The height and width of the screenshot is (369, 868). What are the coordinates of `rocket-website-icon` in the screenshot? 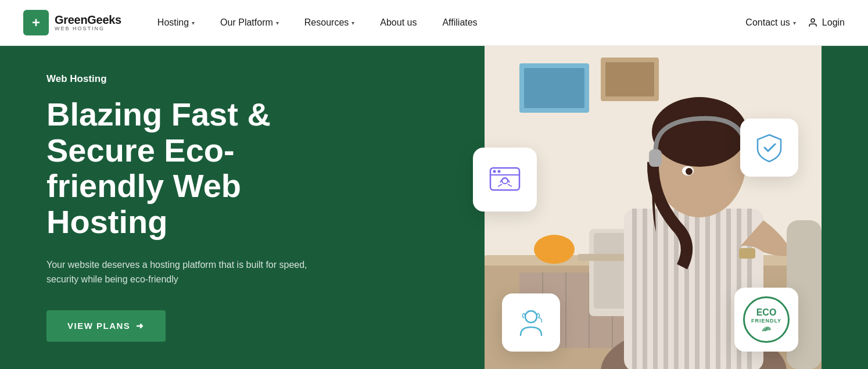 It's located at (505, 180).